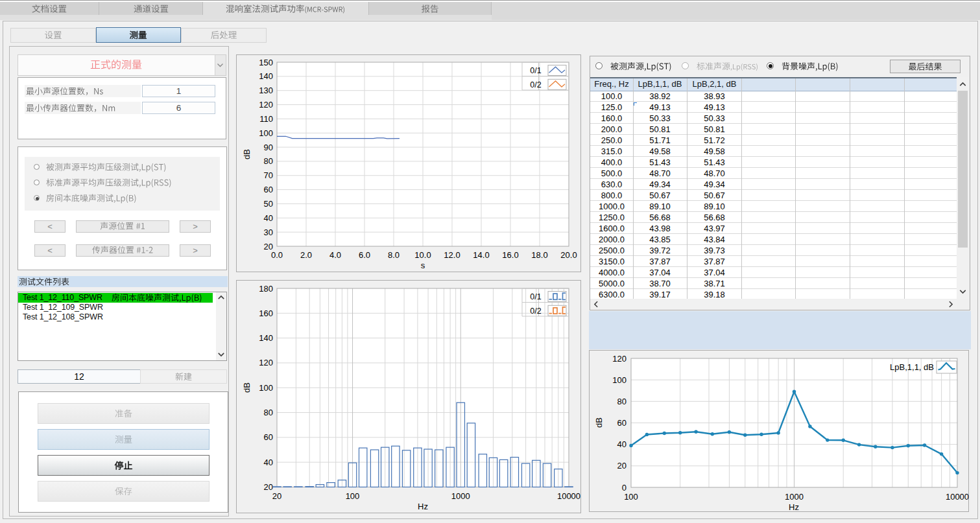 The width and height of the screenshot is (980, 523). I want to click on svg-text: 20.0, so click(568, 255).